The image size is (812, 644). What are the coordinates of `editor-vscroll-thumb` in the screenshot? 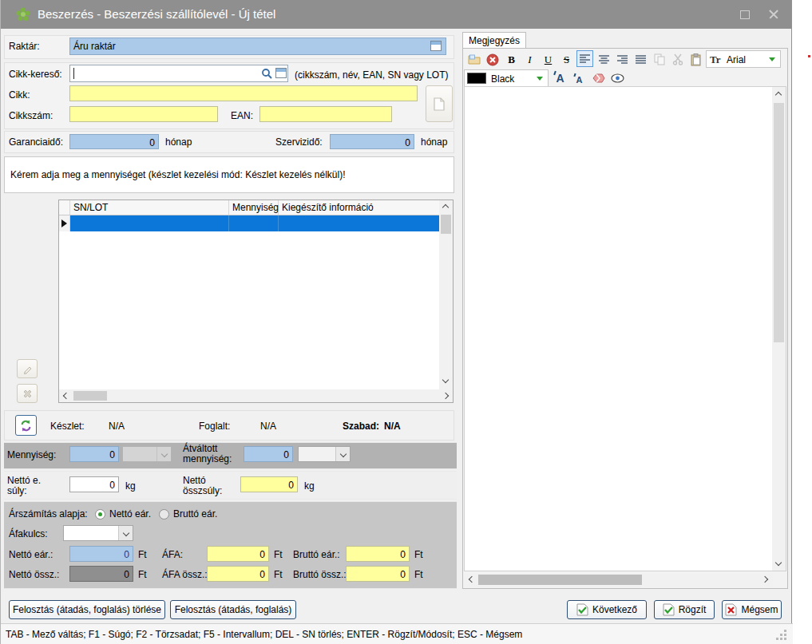 It's located at (779, 223).